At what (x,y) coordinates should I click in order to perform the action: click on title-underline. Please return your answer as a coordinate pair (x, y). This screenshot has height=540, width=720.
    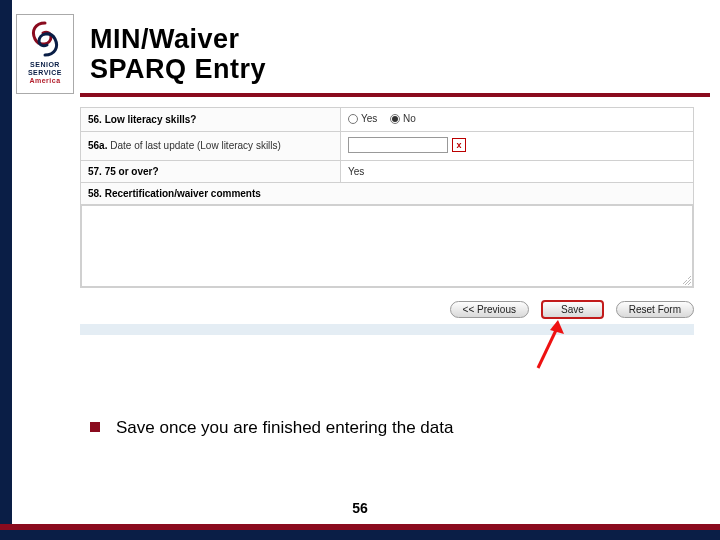
    Looking at the image, I should click on (395, 95).